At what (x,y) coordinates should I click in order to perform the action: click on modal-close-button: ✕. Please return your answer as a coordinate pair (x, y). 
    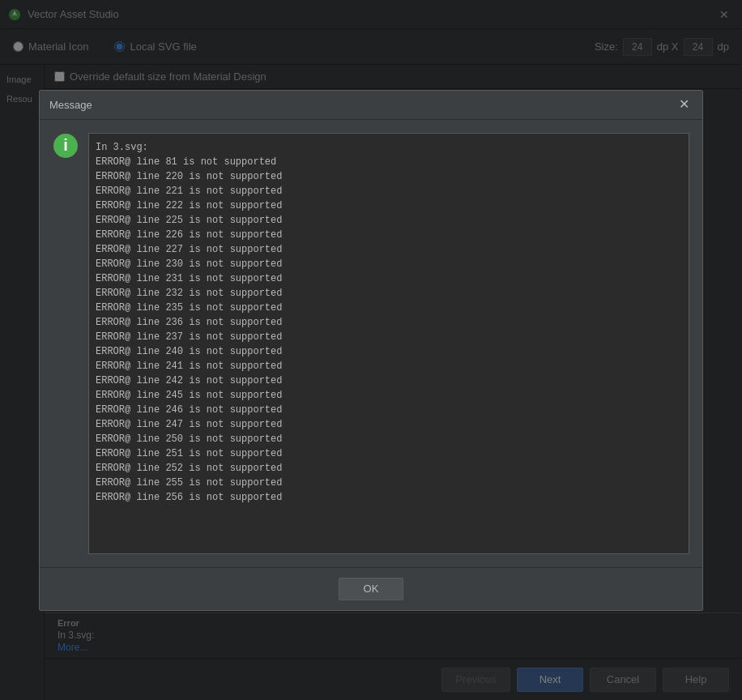
    Looking at the image, I should click on (684, 105).